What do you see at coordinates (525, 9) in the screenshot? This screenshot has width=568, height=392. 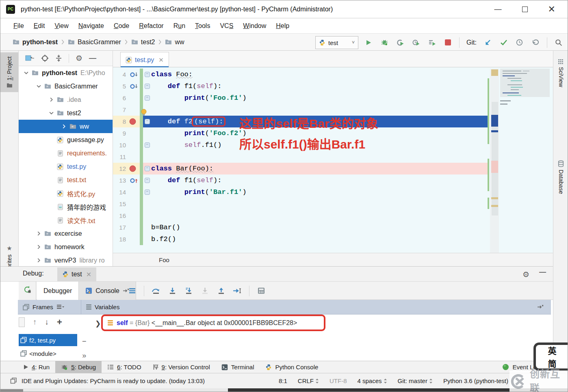 I see `maximize-button` at bounding box center [525, 9].